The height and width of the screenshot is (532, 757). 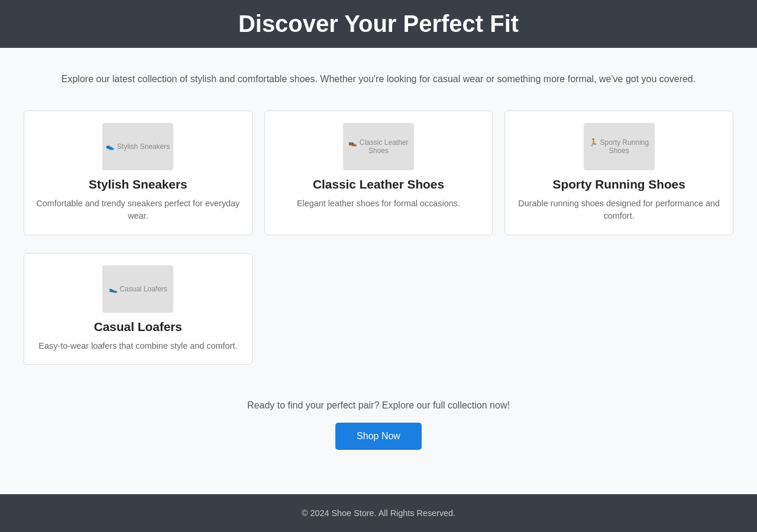 What do you see at coordinates (138, 147) in the screenshot?
I see `sneakers-icon: 👟 Stylish Sneakers` at bounding box center [138, 147].